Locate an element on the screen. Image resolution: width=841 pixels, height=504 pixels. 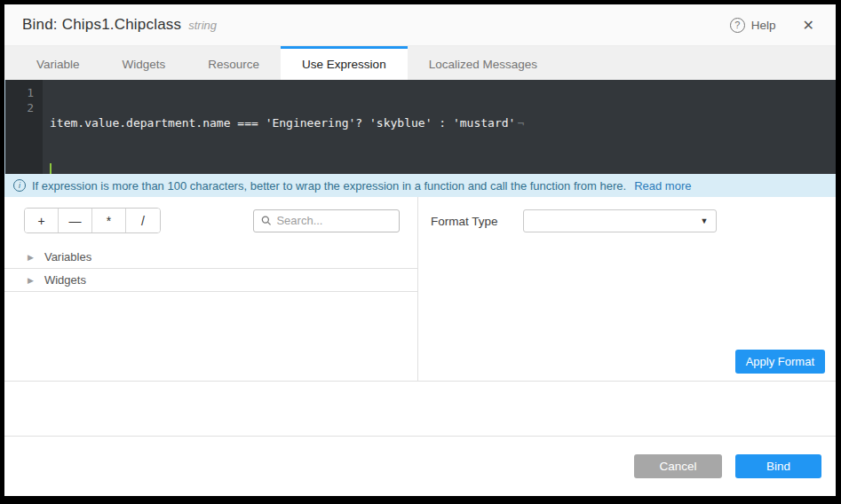
minus-operator-button: — is located at coordinates (75, 220).